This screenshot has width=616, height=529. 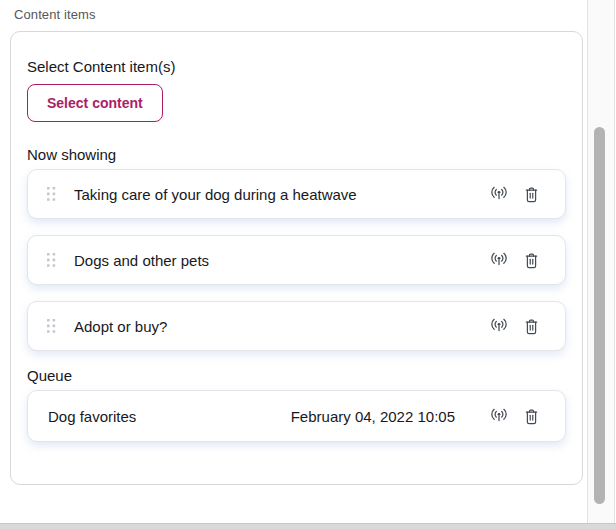 I want to click on content-item-row: Adopt or buy?, so click(x=296, y=326).